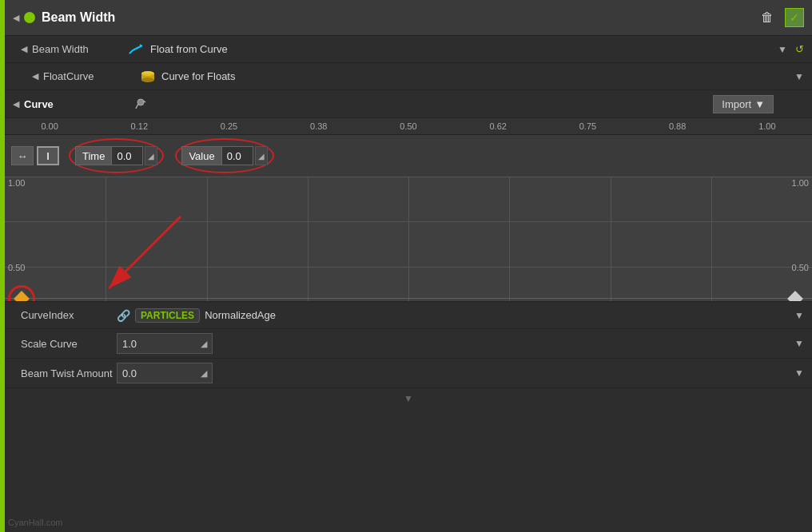 This screenshot has width=812, height=532. What do you see at coordinates (408, 299) in the screenshot?
I see `keyframe-line` at bounding box center [408, 299].